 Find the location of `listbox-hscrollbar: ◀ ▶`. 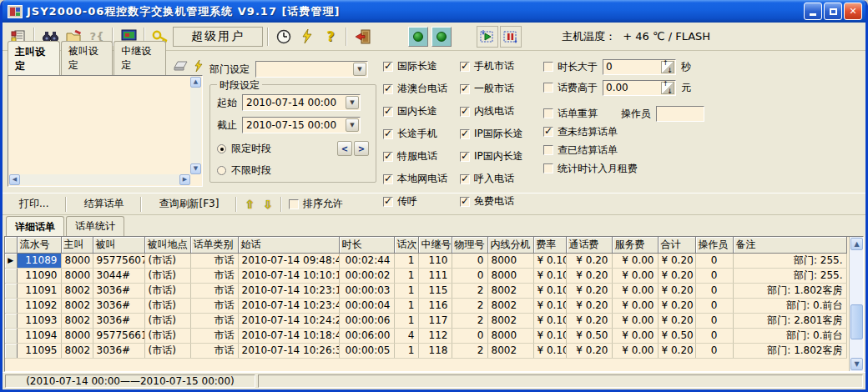

listbox-hscrollbar: ◀ ▶ is located at coordinates (100, 180).